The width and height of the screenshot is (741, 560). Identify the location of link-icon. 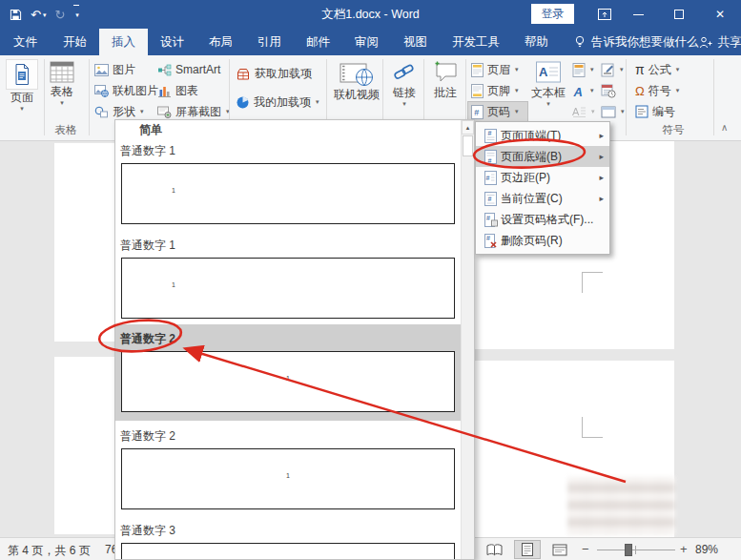
(404, 73).